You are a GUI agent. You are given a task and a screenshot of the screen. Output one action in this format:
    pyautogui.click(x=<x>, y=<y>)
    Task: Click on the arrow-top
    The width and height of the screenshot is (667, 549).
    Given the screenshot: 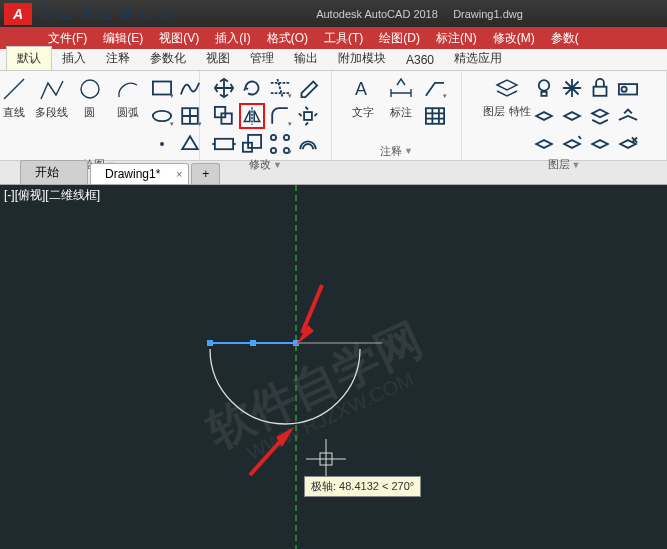 What is the action you would take?
    pyautogui.click(x=309, y=315)
    